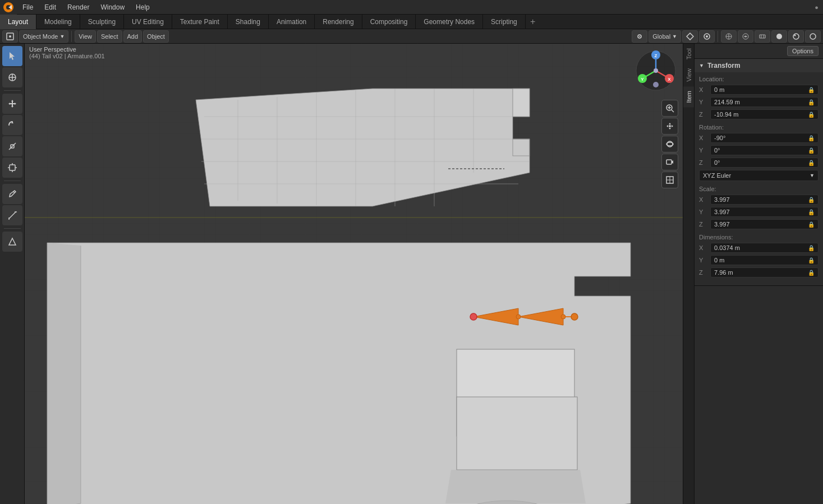 Image resolution: width=823 pixels, height=504 pixels. I want to click on engine-indicator: ●, so click(817, 7).